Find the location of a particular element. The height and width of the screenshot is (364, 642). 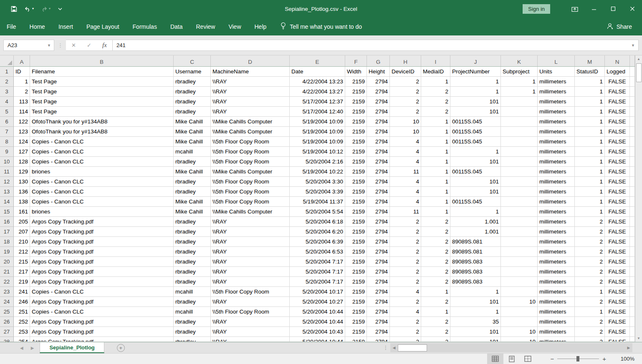

cell: 5/19/2004 10:12 is located at coordinates (317, 152).